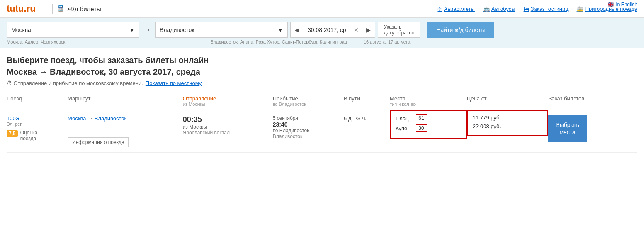 Image resolution: width=644 pixels, height=241 pixels. Describe the element at coordinates (399, 30) in the screenshot. I see `return-date-input: Указать дату обратно` at that location.